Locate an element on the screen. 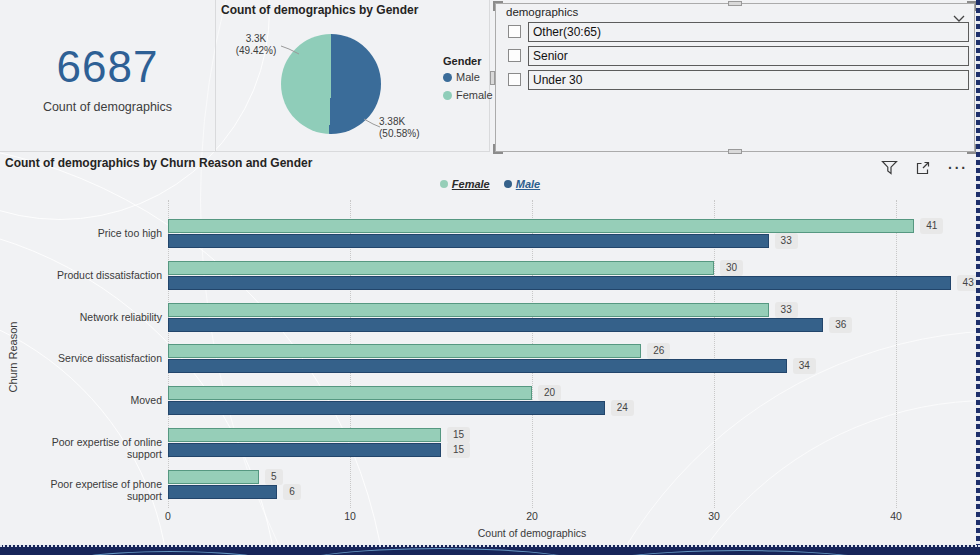 This screenshot has height=555, width=980. gridline is located at coordinates (896, 354).